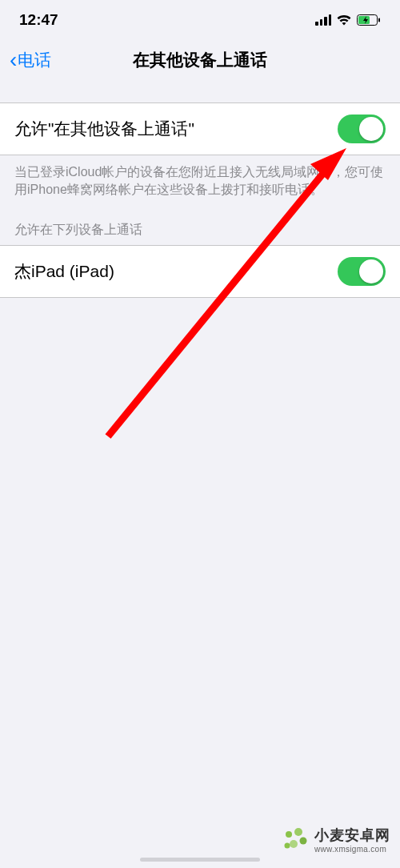 The image size is (400, 868). I want to click on wifi-icon, so click(344, 20).